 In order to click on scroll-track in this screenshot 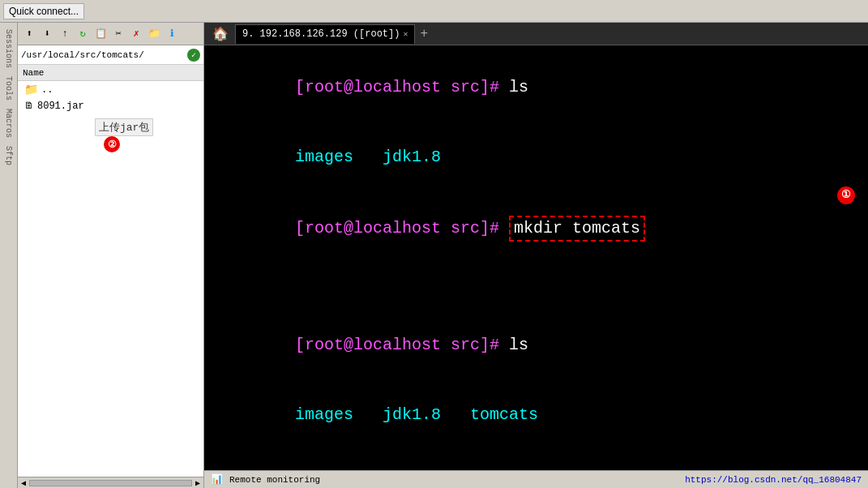, I will do `click(110, 483)`.